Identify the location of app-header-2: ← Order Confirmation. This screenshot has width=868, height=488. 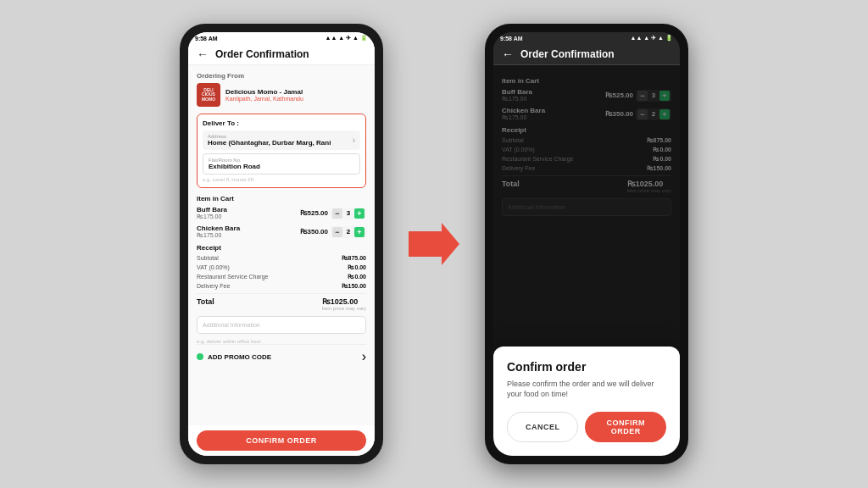
(587, 54).